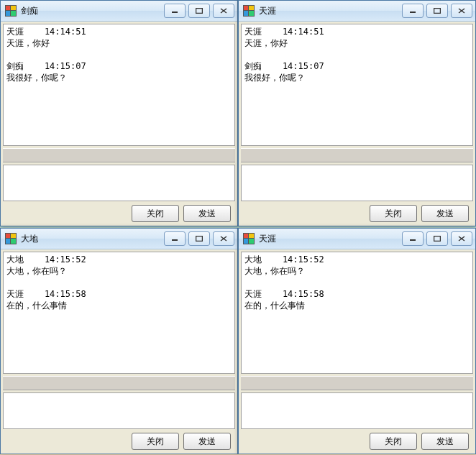 This screenshot has width=476, height=455. What do you see at coordinates (119, 12) in the screenshot?
I see `titlebar: 剑痴` at bounding box center [119, 12].